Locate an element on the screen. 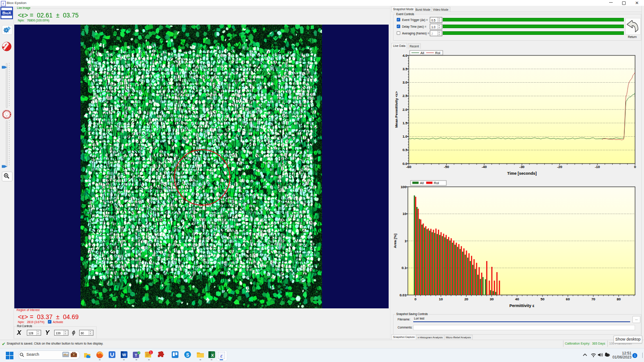 Image resolution: width=644 pixels, height=362 pixels. svg-text: 0.5 is located at coordinates (405, 150).